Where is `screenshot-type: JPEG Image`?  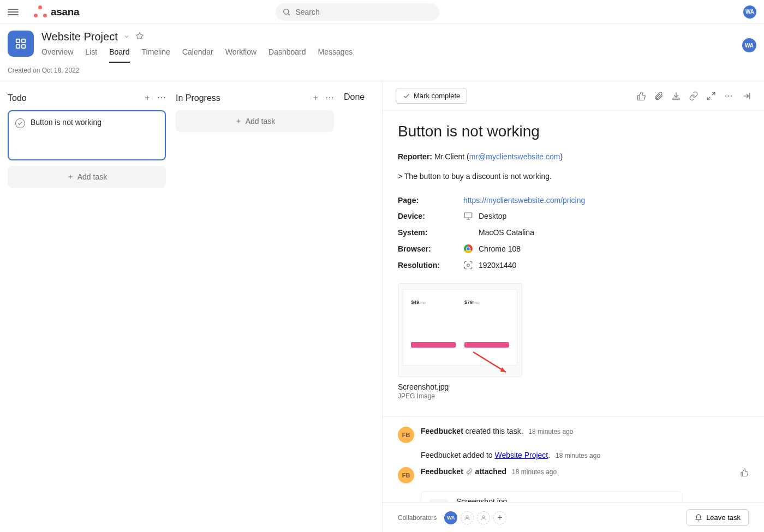 screenshot-type: JPEG Image is located at coordinates (573, 396).